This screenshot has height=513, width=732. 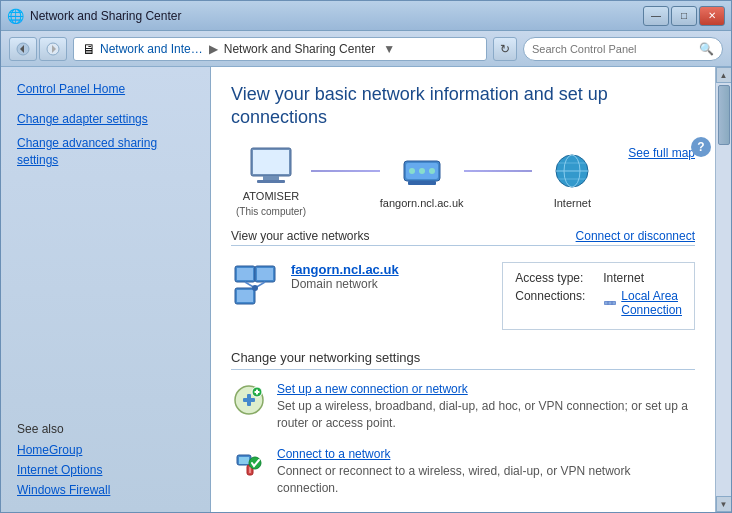 I want to click on address-bar: 🖥 Network and Inte… ▶ Network and Sharin…, so click(x=366, y=49).